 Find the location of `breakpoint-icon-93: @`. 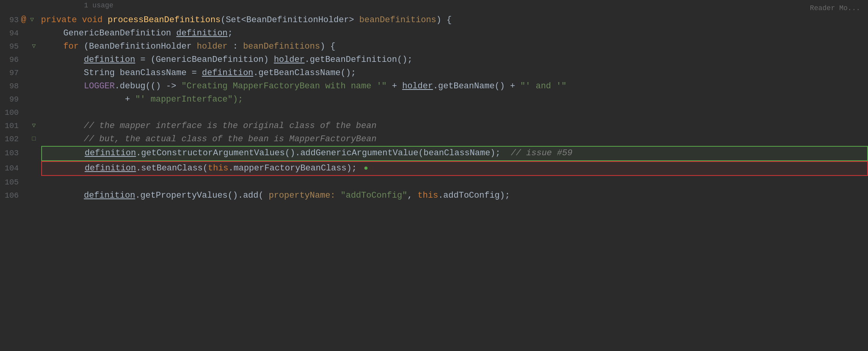

breakpoint-icon-93: @ is located at coordinates (23, 20).